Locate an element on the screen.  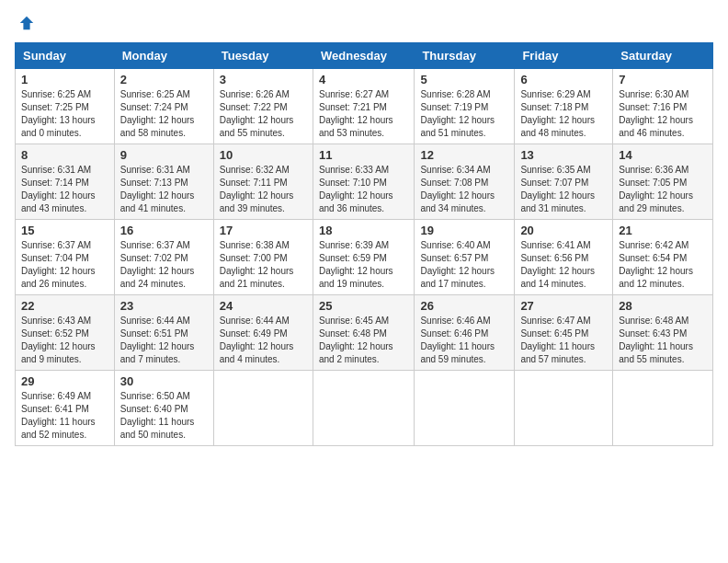
calendar-cell: 14 Sunrise: 6:36 AM Sunset: 7:05 PM Dayl… is located at coordinates (664, 182).